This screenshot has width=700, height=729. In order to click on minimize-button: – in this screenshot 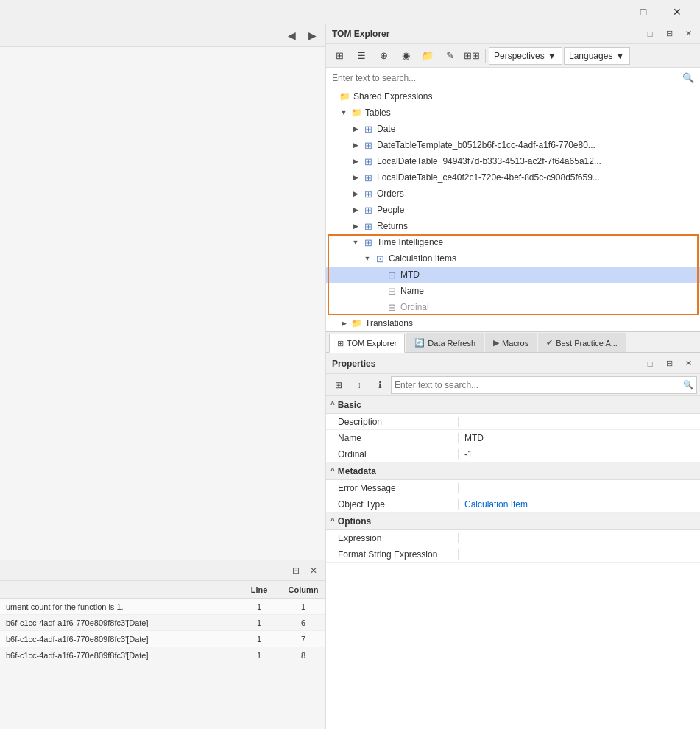, I will do `click(609, 12)`.